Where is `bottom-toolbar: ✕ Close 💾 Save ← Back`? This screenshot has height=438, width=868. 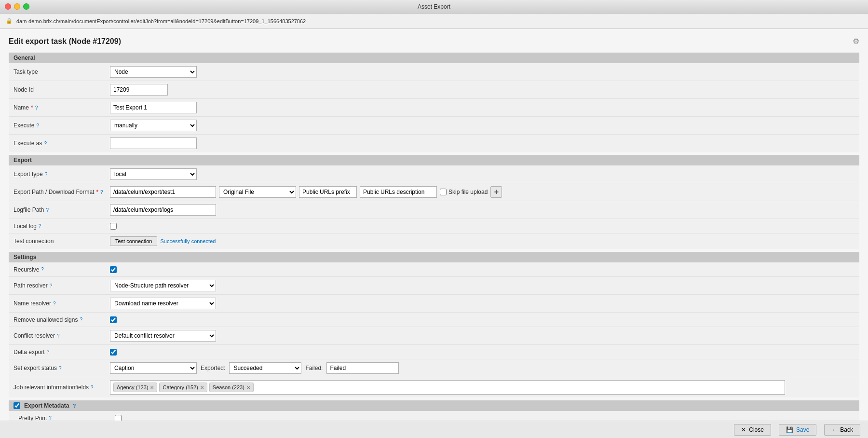 bottom-toolbar: ✕ Close 💾 Save ← Back is located at coordinates (434, 429).